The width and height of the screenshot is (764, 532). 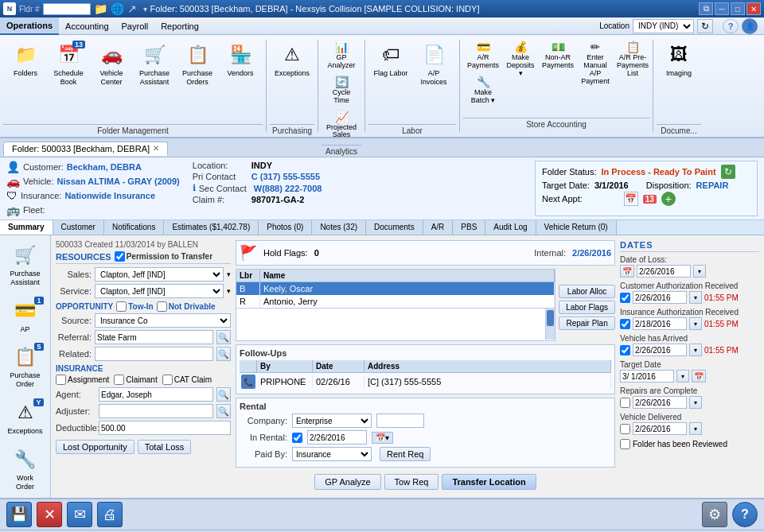 I want to click on referral-input, so click(x=154, y=337).